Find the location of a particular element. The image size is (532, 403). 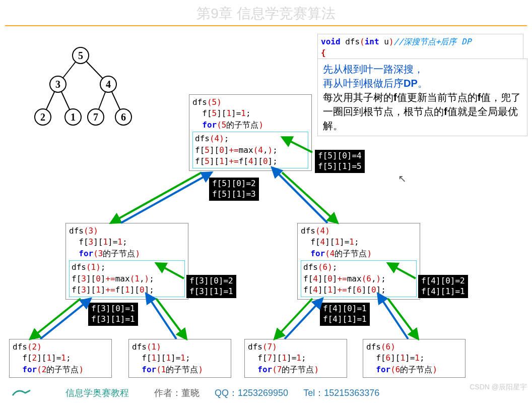

dfs1-box: dfs(1) f[1][1]=1; for(1的子节点) is located at coordinates (180, 358).